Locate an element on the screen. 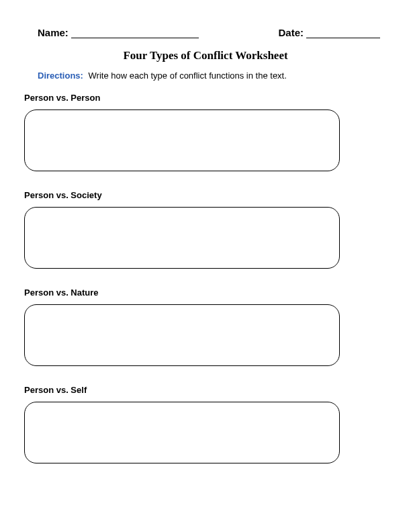 This screenshot has height=532, width=411. section-heading: Person vs. Self is located at coordinates (205, 390).